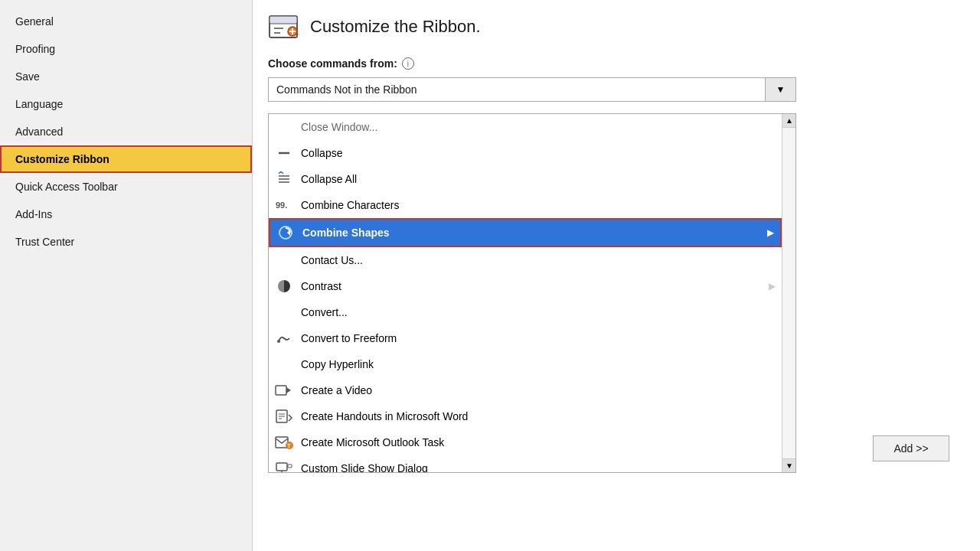 Image resolution: width=980 pixels, height=551 pixels. Describe the element at coordinates (364, 467) in the screenshot. I see `command-label: Custom Slide Show Dialog` at that location.